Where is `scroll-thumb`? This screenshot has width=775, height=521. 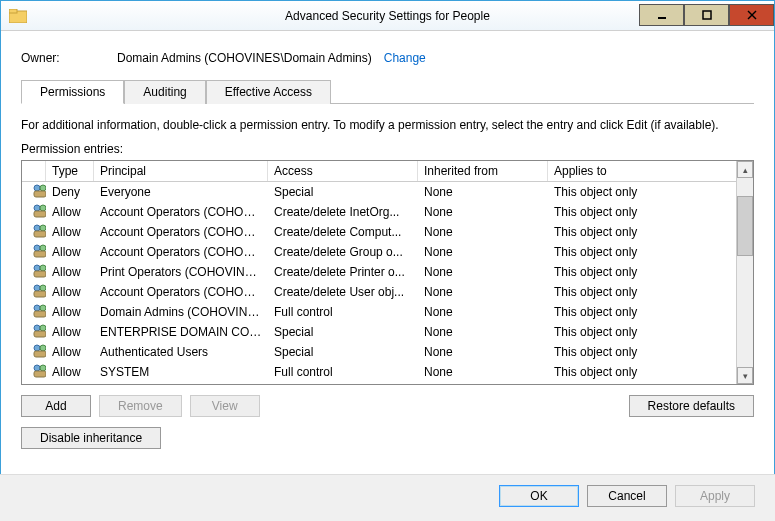
scroll-thumb is located at coordinates (745, 226).